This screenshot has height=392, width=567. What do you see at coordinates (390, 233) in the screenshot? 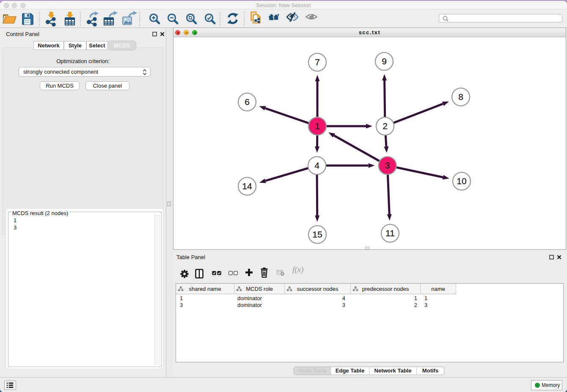
I see `svg-text: 11` at bounding box center [390, 233].